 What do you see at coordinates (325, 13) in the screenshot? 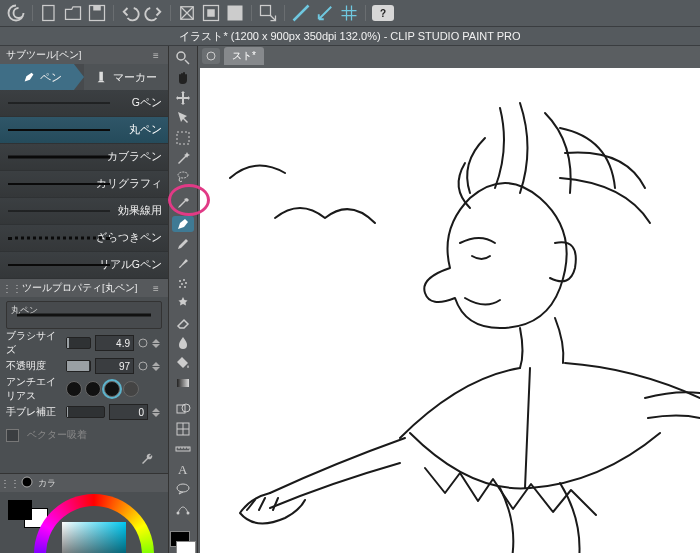
I see `snap-special-icon` at bounding box center [325, 13].